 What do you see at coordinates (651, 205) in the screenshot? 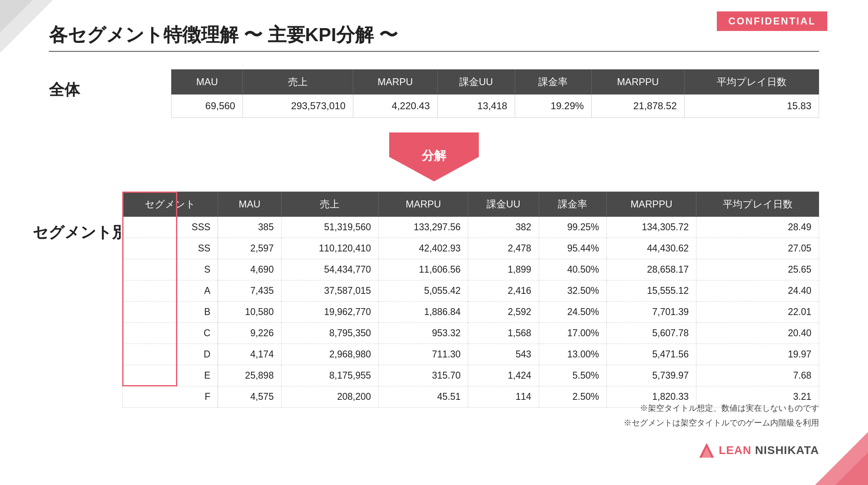
I see `seg-col-marppu: MARPPU` at bounding box center [651, 205].